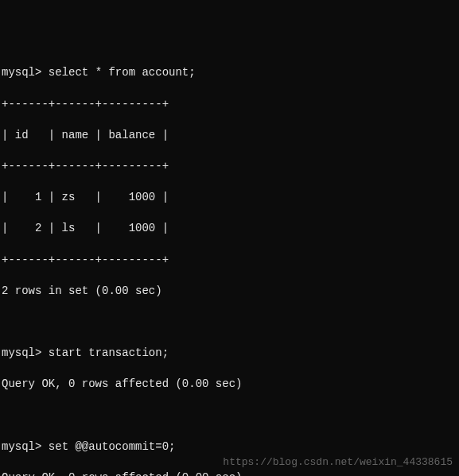 The image size is (459, 476). Describe the element at coordinates (229, 354) in the screenshot. I see `prompt-line-2: mysql> start transaction;` at that location.